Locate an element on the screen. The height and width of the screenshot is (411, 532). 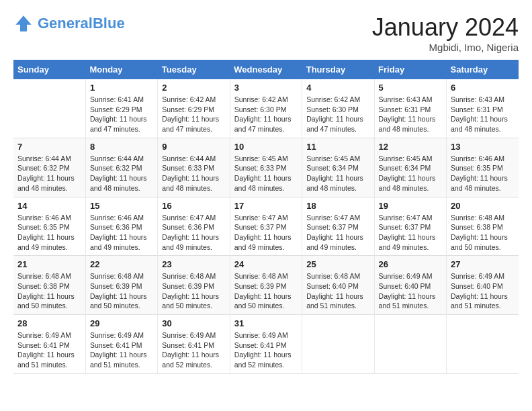
day-number: 14 is located at coordinates (50, 205).